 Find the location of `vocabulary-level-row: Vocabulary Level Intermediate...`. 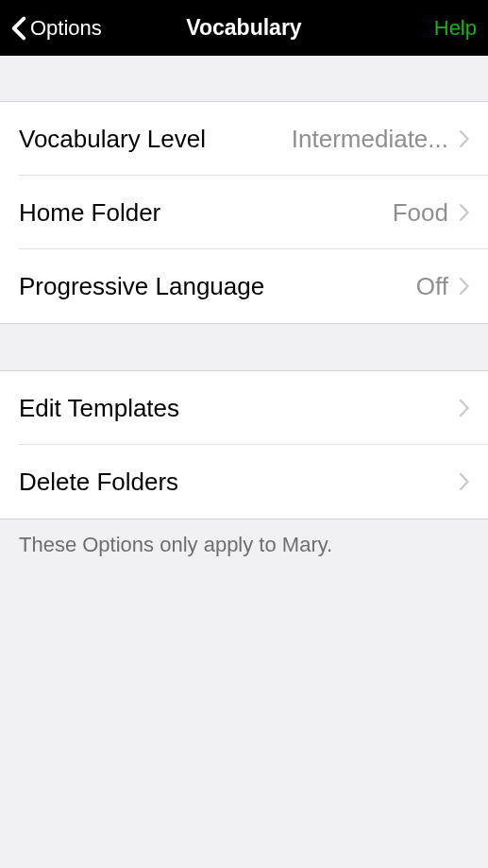

vocabulary-level-row: Vocabulary Level Intermediate... is located at coordinates (244, 139).